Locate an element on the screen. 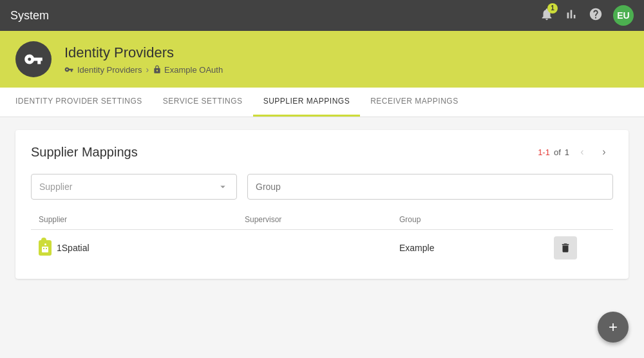  app-title: System is located at coordinates (30, 15).